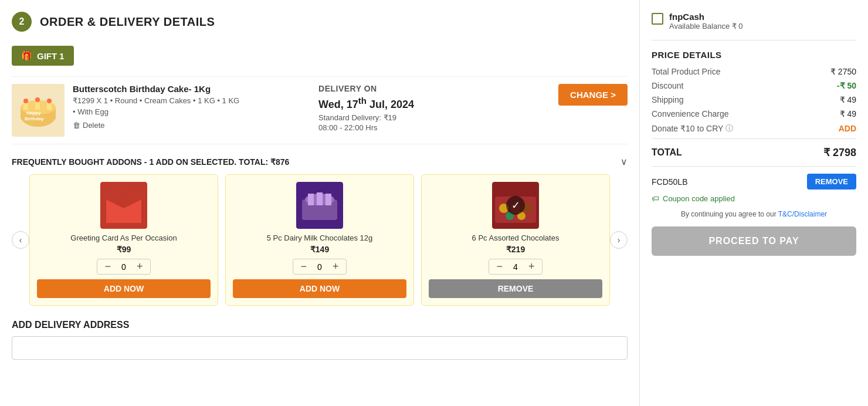 The height and width of the screenshot is (406, 868). I want to click on total-row: TOTAL ₹ 2798, so click(754, 153).